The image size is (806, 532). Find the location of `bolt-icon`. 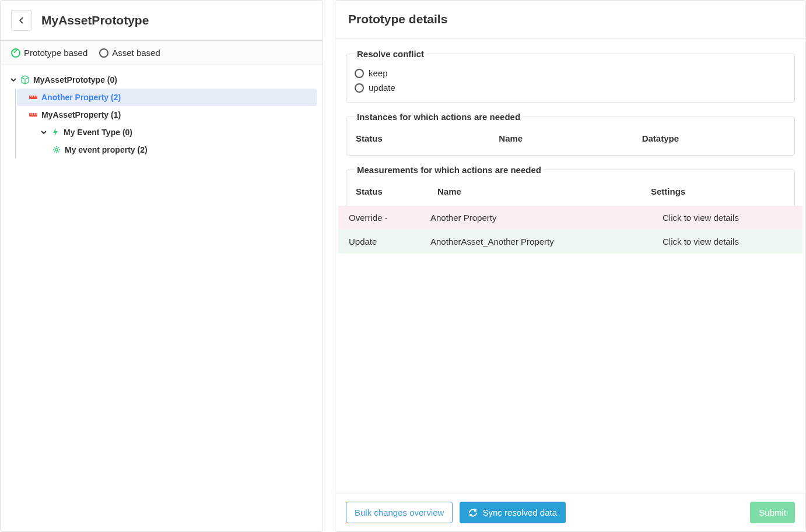

bolt-icon is located at coordinates (55, 132).